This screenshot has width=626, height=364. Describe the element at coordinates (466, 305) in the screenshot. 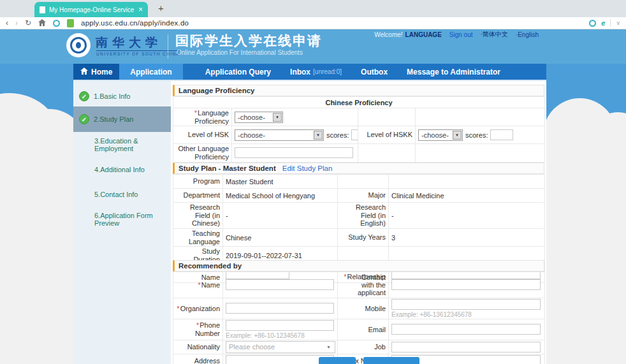

I see `mobile-input` at that location.